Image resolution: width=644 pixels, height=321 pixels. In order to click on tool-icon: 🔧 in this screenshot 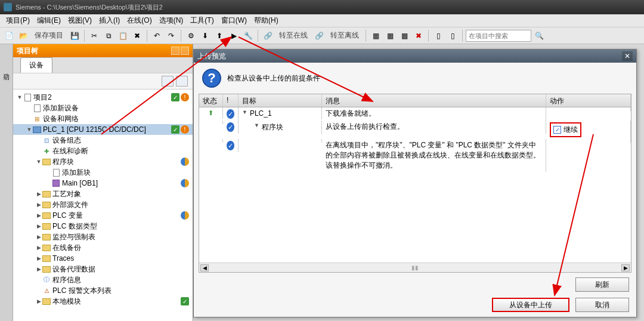, I will do `click(248, 36)`.